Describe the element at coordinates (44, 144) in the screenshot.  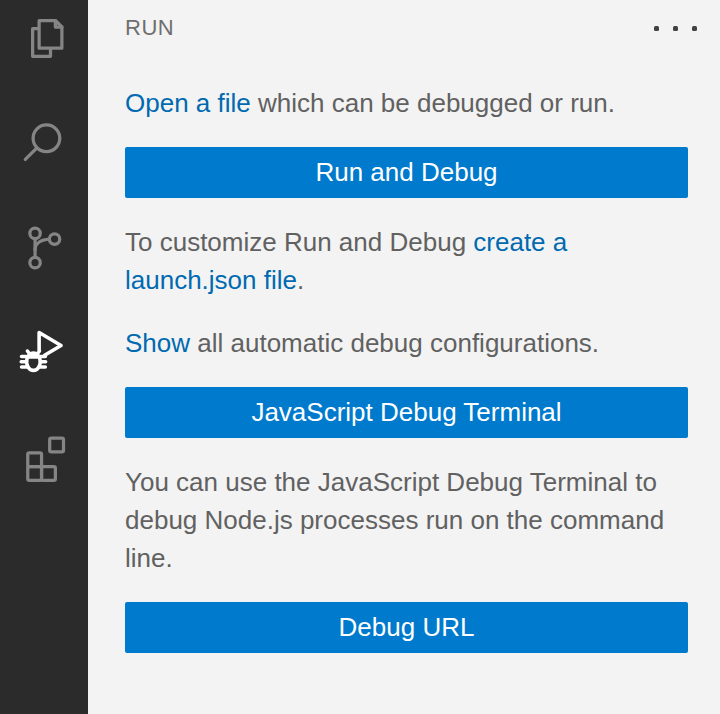
I see `activity-item-search` at that location.